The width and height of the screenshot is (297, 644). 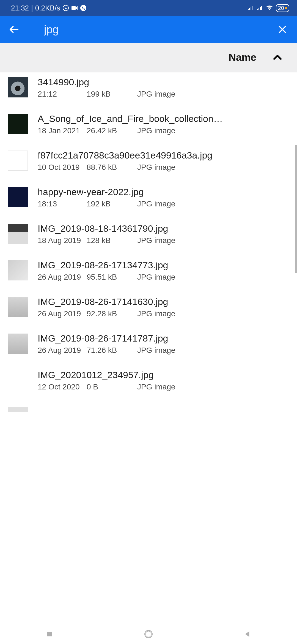 What do you see at coordinates (148, 8) in the screenshot?
I see `status-bar: 21:32 | 0.2KB/s 20` at bounding box center [148, 8].